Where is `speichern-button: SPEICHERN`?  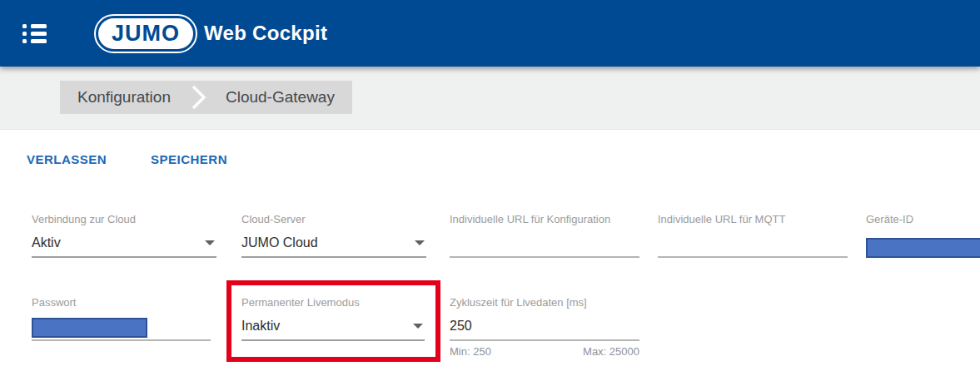
speichern-button: SPEICHERN is located at coordinates (189, 160).